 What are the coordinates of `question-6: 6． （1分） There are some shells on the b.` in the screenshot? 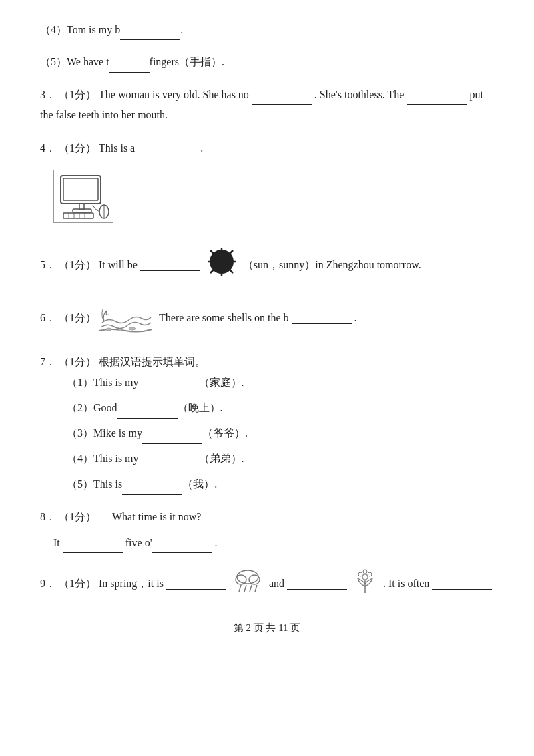 It's located at (267, 318).